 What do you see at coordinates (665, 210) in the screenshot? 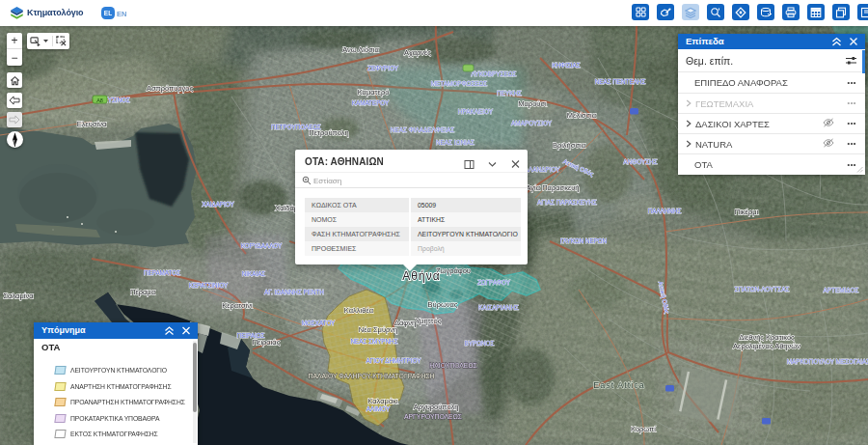
I see `svg-text: ΠΑΛΛΗΝΗΣ` at bounding box center [665, 210].